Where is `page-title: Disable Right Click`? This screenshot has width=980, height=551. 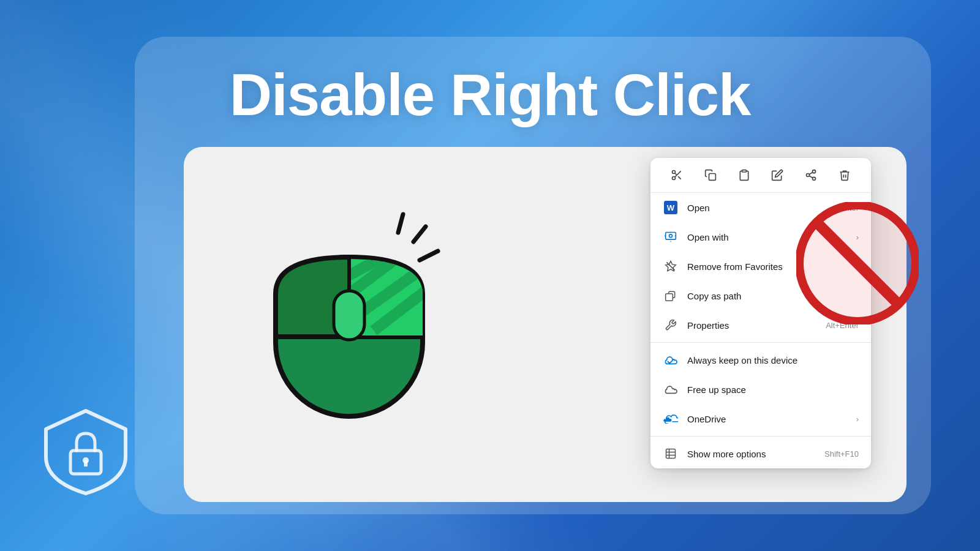
page-title: Disable Right Click is located at coordinates (490, 95).